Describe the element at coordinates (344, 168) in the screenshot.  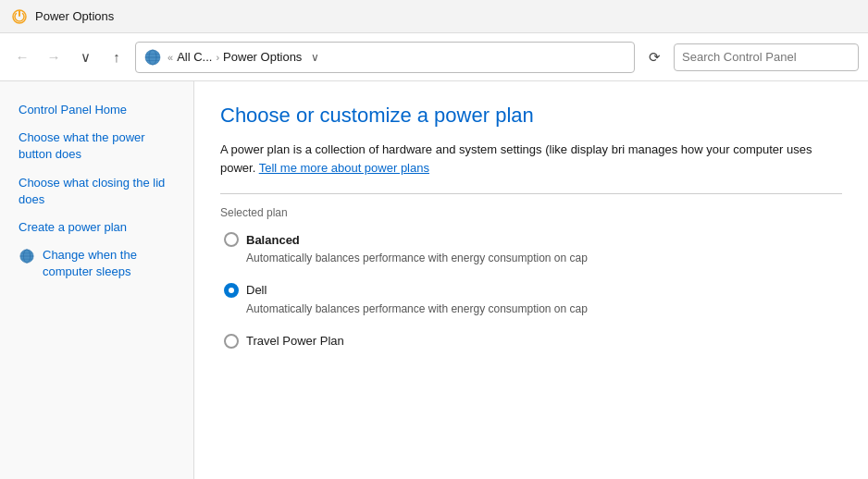
I see `learn-more-link: Tell me more about power plans` at that location.